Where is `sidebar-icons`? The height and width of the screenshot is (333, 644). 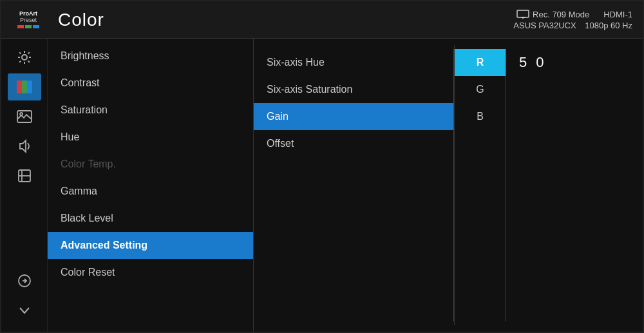 sidebar-icons is located at coordinates (24, 186).